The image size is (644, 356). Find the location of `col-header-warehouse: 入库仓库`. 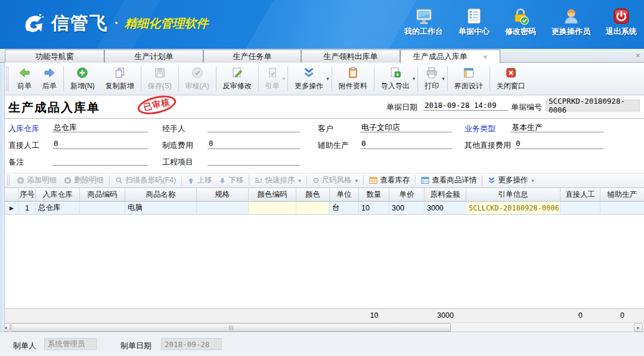

col-header-warehouse: 入库仓库 is located at coordinates (58, 194).